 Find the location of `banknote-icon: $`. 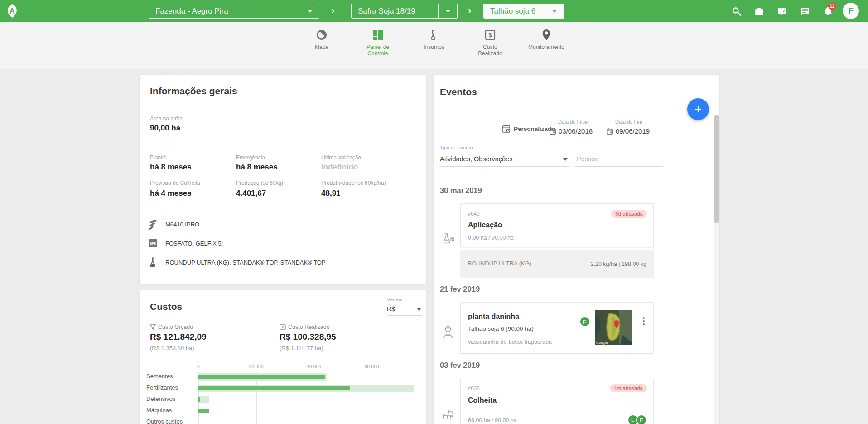

banknote-icon: $ is located at coordinates (283, 327).